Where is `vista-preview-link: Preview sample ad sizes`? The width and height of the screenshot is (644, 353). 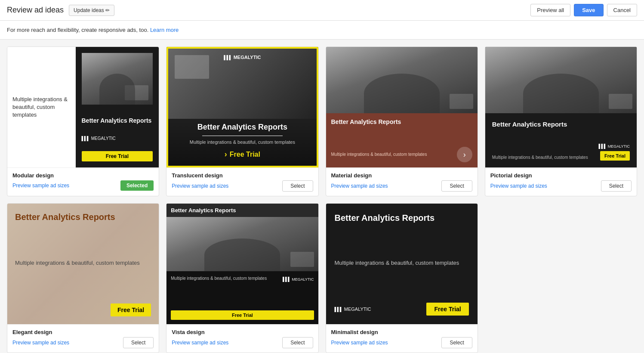
vista-preview-link: Preview sample ad sizes is located at coordinates (200, 343).